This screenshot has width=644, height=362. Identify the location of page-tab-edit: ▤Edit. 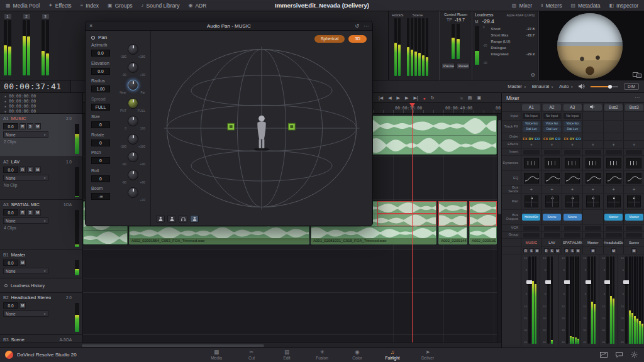
(287, 354).